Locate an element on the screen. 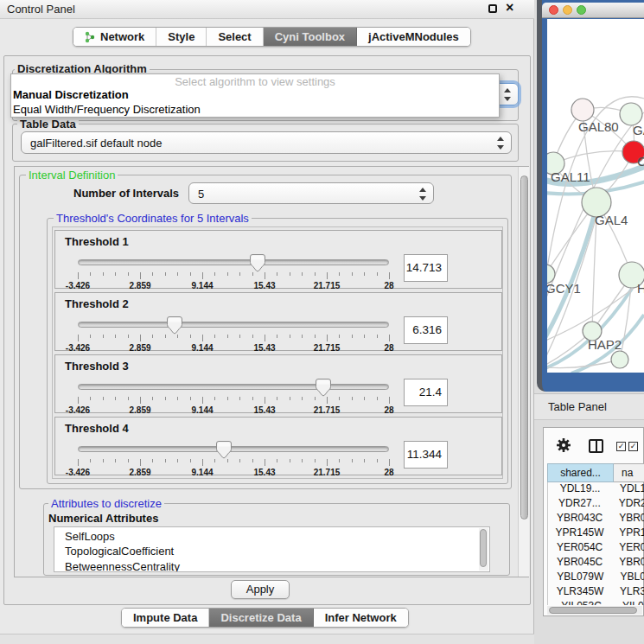 The width and height of the screenshot is (644, 644). threshold-1-box: Threshold 1-3.4262.8599.14415.4321.71528… is located at coordinates (278, 259).